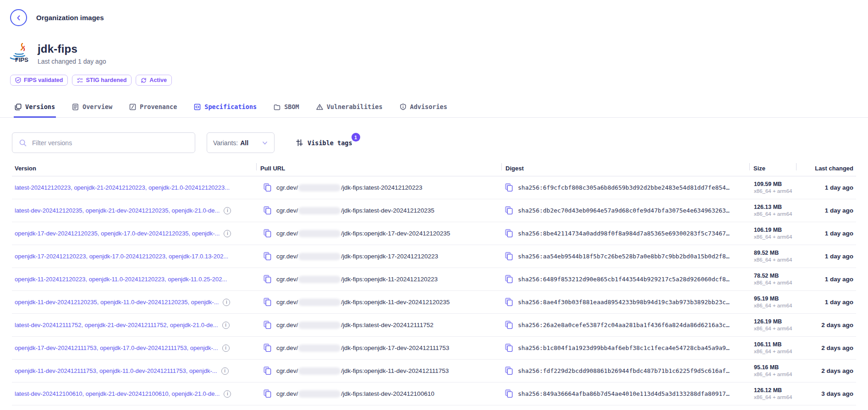 This screenshot has height=410, width=868. Describe the element at coordinates (291, 107) in the screenshot. I see `tab-label: SBOM` at that location.